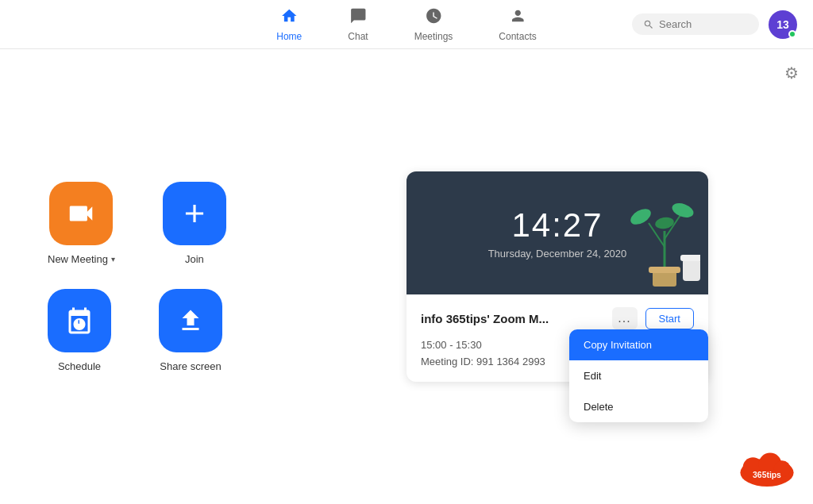 The image size is (813, 504). Describe the element at coordinates (792, 34) in the screenshot. I see `online-status-dot` at that location.